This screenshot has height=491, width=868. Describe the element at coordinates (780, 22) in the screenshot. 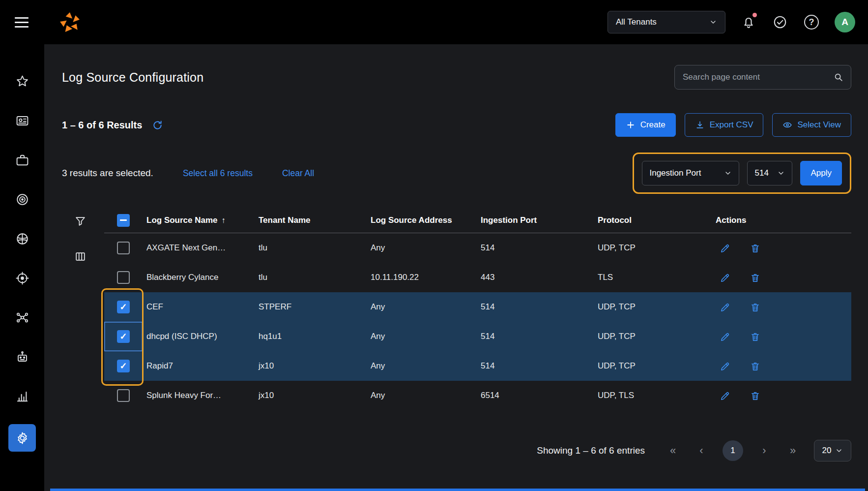

I see `check-circle-icon` at that location.